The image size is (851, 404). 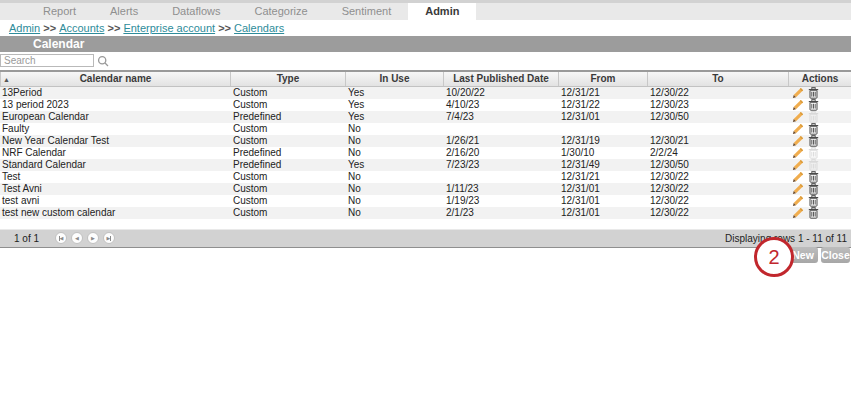 What do you see at coordinates (500, 189) in the screenshot?
I see `last-published-cell: 1/11/23` at bounding box center [500, 189].